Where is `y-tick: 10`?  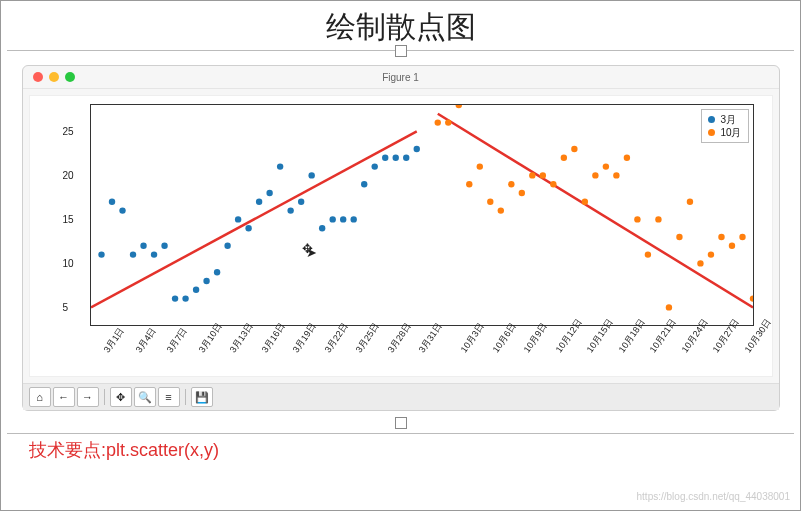
y-tick: 10 is located at coordinates (68, 264).